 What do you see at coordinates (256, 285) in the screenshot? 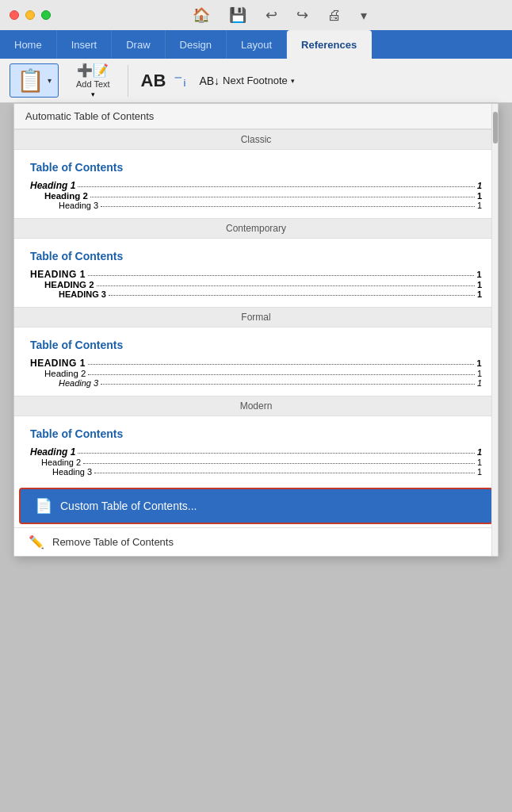
I see `toc-contemp-h2: HEADING 2 1` at bounding box center [256, 285].